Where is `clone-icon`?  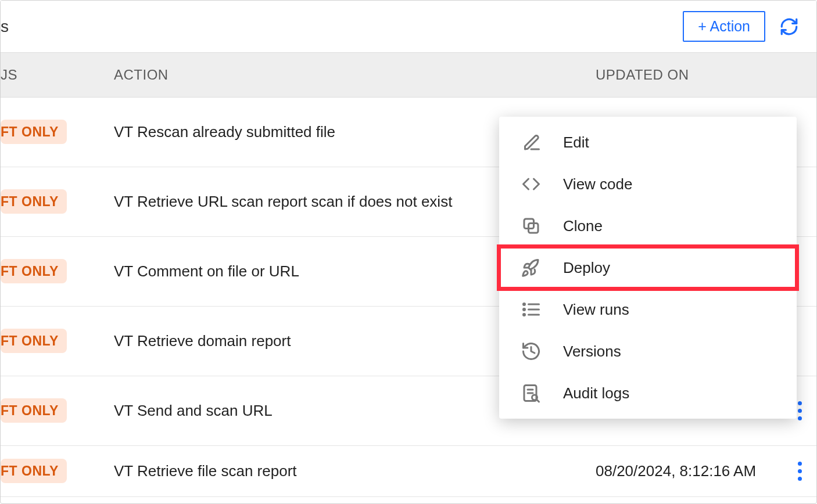 clone-icon is located at coordinates (531, 226).